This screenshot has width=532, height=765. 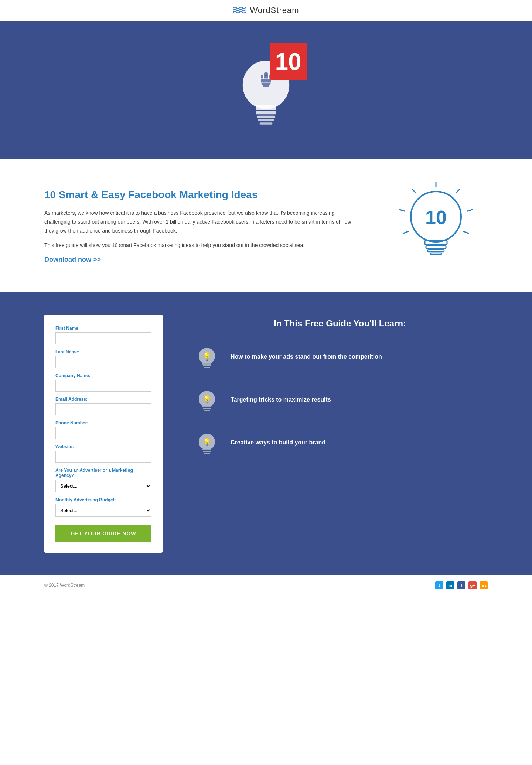 What do you see at coordinates (436, 217) in the screenshot?
I see `svg-text: 10` at bounding box center [436, 217].